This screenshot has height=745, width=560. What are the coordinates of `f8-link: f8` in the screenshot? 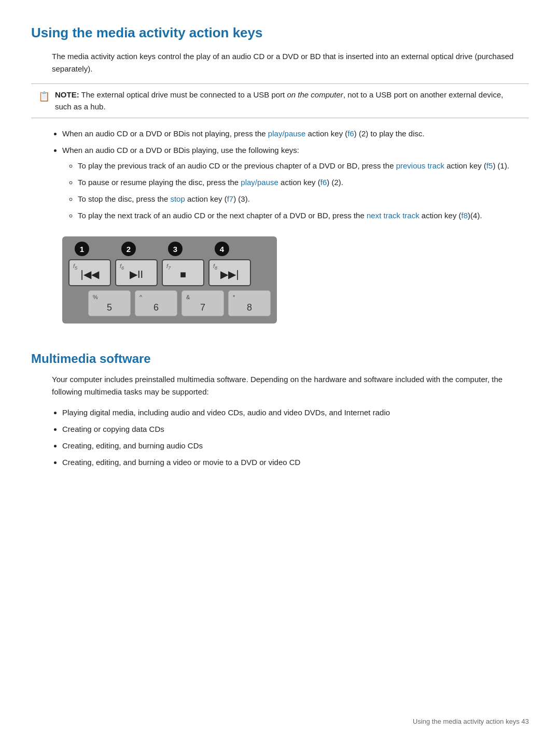 It's located at (465, 216).